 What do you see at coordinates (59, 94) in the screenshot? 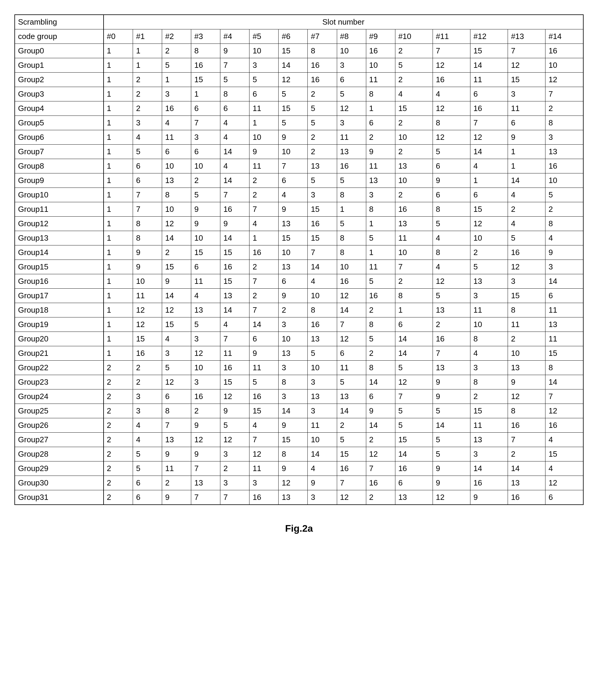
I see `group-label: Group3` at bounding box center [59, 94].